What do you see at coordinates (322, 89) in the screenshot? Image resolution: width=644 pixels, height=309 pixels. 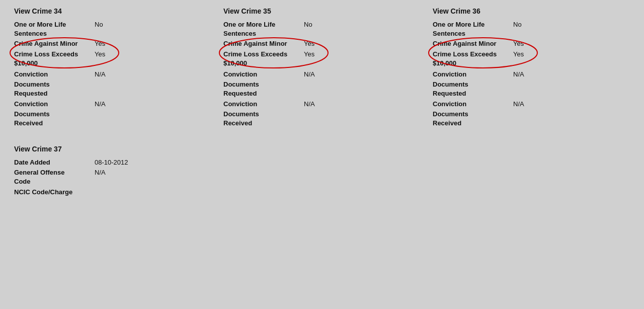 I see `crime35-docs-requested: DocumentsRequested` at bounding box center [322, 89].